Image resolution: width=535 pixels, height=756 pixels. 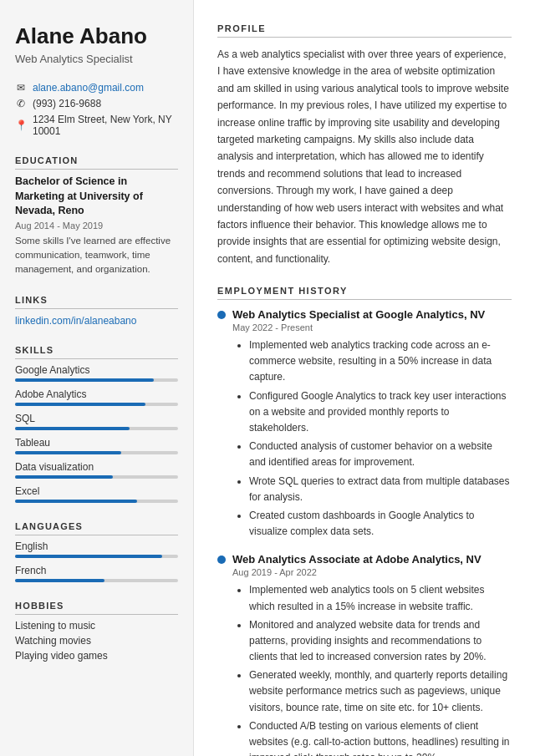 I want to click on skill-item: Tableau, so click(x=97, y=446).